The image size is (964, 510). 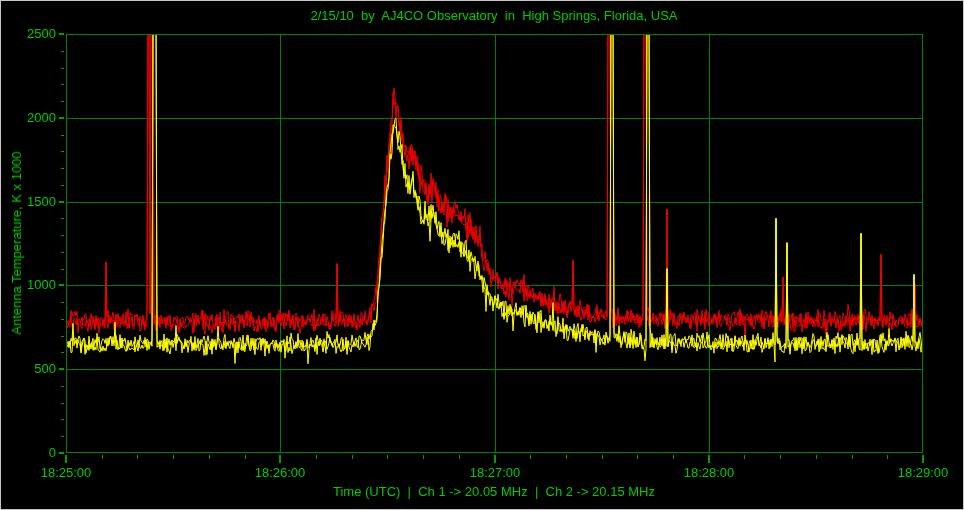 I want to click on x-axis-label: Time (UTC) | Ch 1 -> 20.05 MHz | Ch 2 ->…, so click(x=494, y=492).